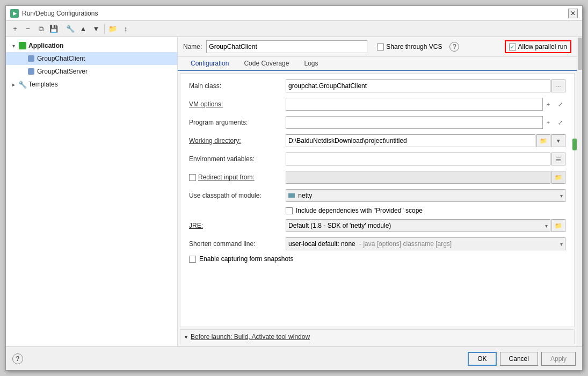 This screenshot has height=376, width=588. Describe the element at coordinates (558, 86) in the screenshot. I see `main-class-browse-btn: ···` at that location.